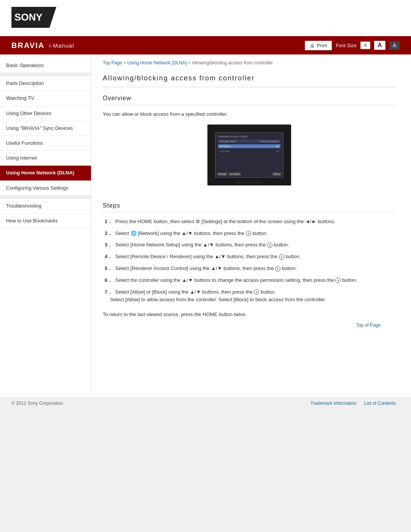 Image resolution: width=411 pixels, height=532 pixels. Describe the element at coordinates (46, 66) in the screenshot. I see `sidebar-item-basic-operations: Basic Operations` at that location.